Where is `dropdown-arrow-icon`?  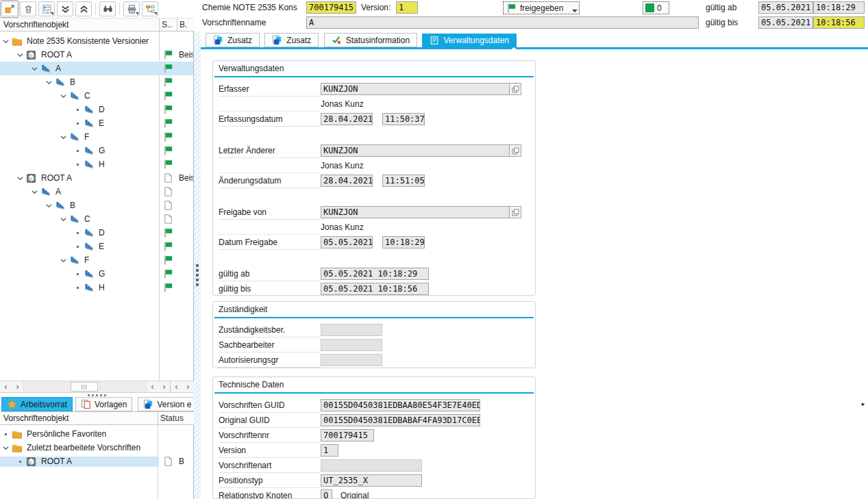
dropdown-arrow-icon is located at coordinates (137, 14).